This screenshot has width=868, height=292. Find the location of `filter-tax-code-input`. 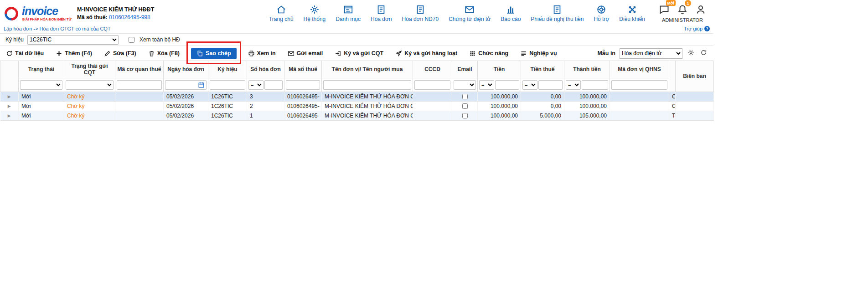

filter-tax-code-input is located at coordinates (303, 85).